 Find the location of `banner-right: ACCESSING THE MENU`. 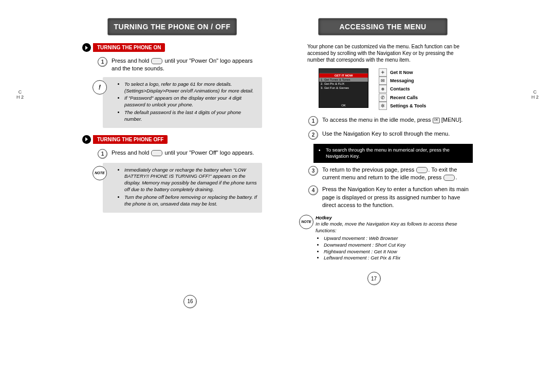

banner-right: ACCESSING THE MENU is located at coordinates (383, 27).